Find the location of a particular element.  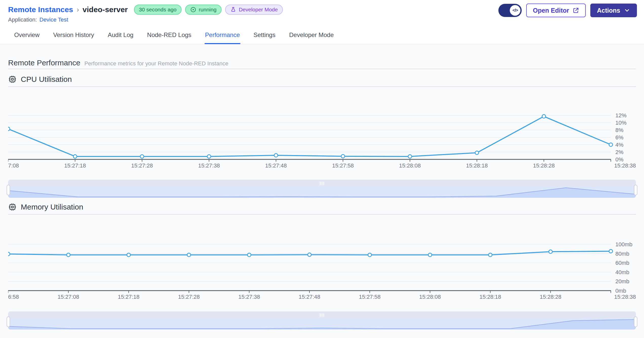

x-axis-labels: 6:5815:27:0815:27:1815:27:2815:27:3815:2… is located at coordinates (322, 297).